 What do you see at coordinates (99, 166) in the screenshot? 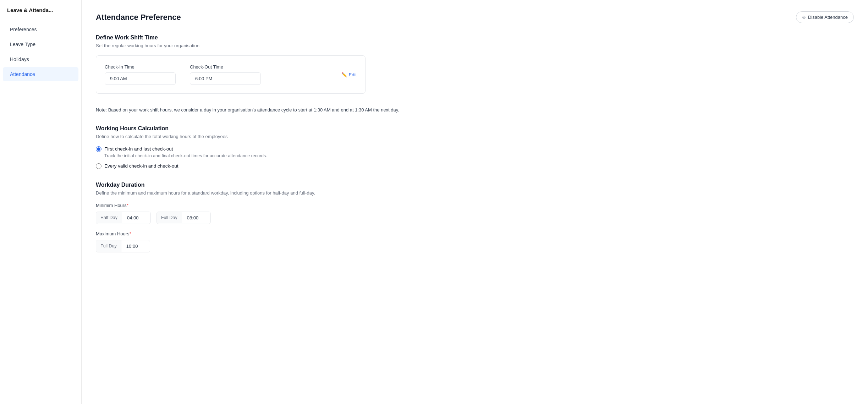
I see `radio-every-valid` at bounding box center [99, 166].